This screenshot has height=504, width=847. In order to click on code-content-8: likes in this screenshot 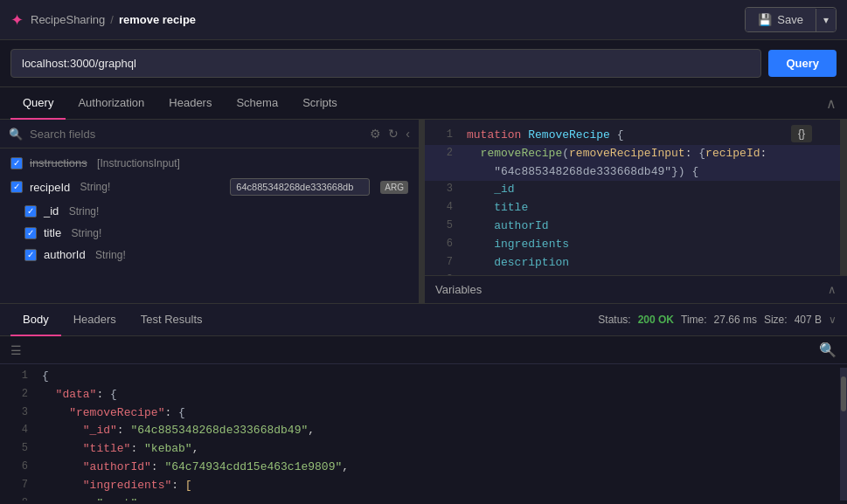, I will do `click(654, 273)`.